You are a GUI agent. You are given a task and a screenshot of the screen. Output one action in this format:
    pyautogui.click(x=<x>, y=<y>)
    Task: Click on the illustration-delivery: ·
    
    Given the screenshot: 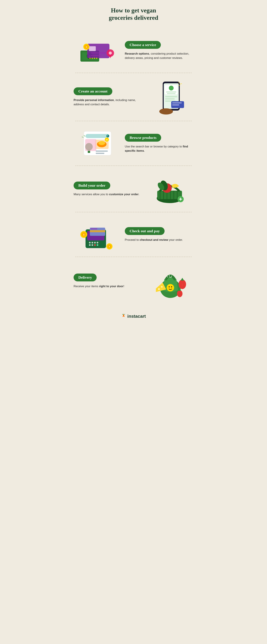 What is the action you would take?
    pyautogui.click(x=170, y=281)
    